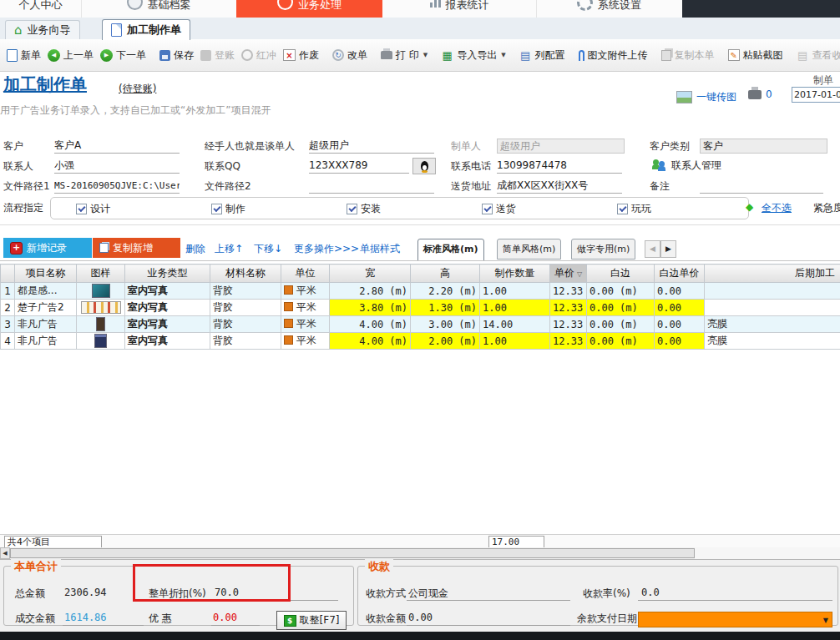  Describe the element at coordinates (446, 308) in the screenshot. I see `cell-height: 1.30 (m)` at that location.